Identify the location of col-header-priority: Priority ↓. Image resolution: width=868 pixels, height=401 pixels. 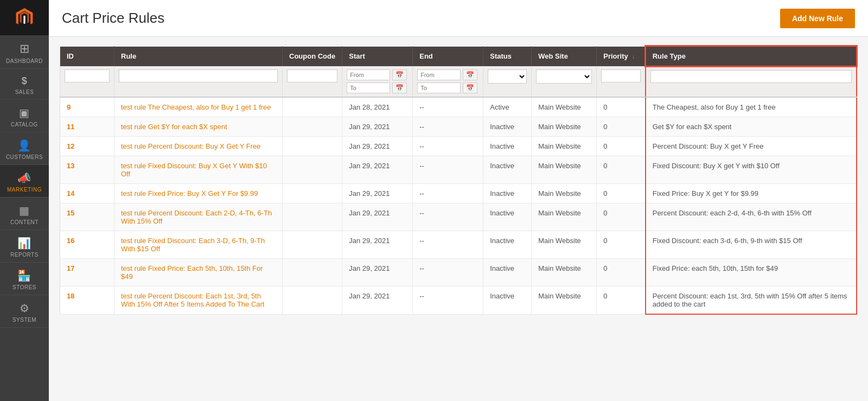
(621, 56).